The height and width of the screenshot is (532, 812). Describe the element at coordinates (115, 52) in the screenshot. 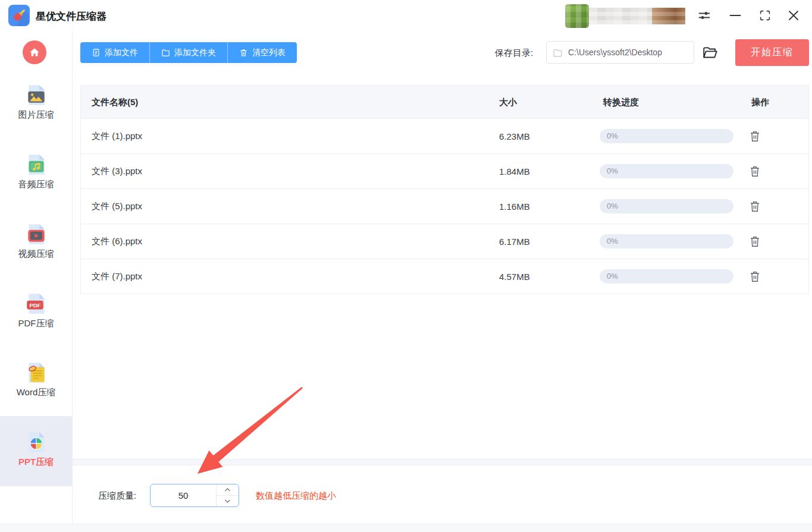

I see `add-file-button: 添加文件` at that location.